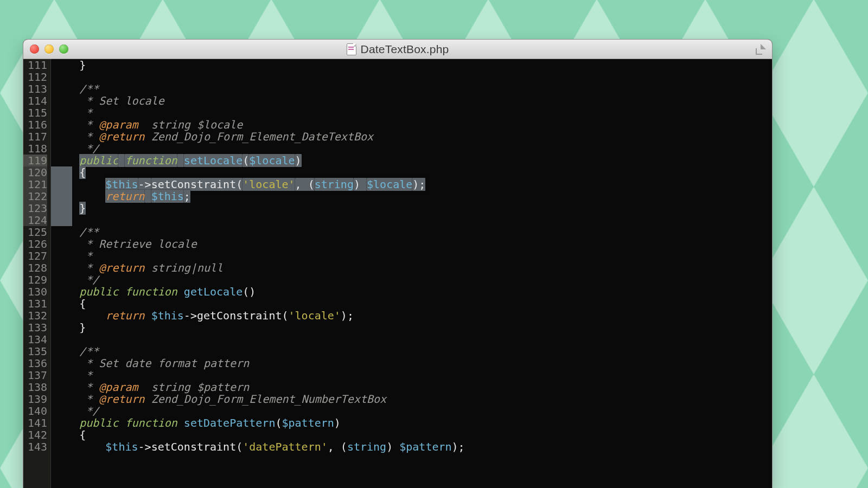 The image size is (868, 488). I want to click on line-number: 111, so click(35, 65).